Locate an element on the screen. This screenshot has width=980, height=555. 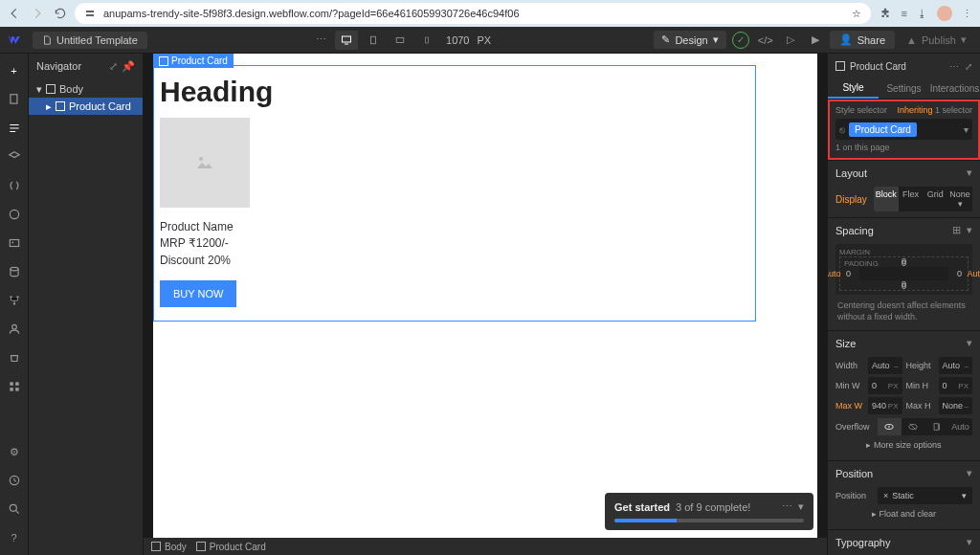
page-tab: Untitled Template is located at coordinates (90, 40).